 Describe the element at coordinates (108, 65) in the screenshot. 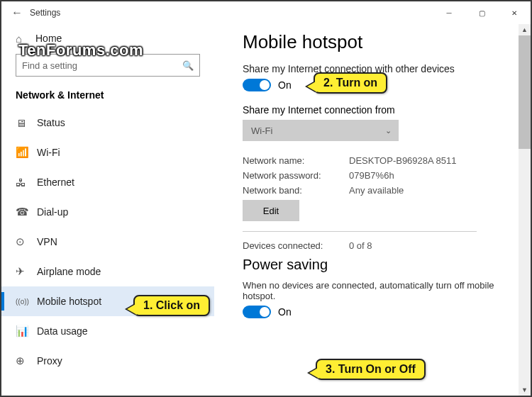

I see `search-input: Find a setting 🔍` at that location.